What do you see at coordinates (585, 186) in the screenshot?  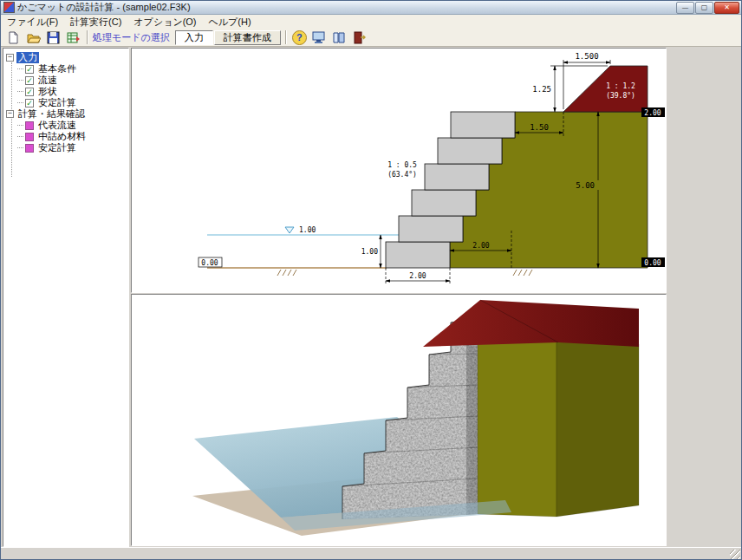 I see `dim-wall-height-label: 5.00` at bounding box center [585, 186].